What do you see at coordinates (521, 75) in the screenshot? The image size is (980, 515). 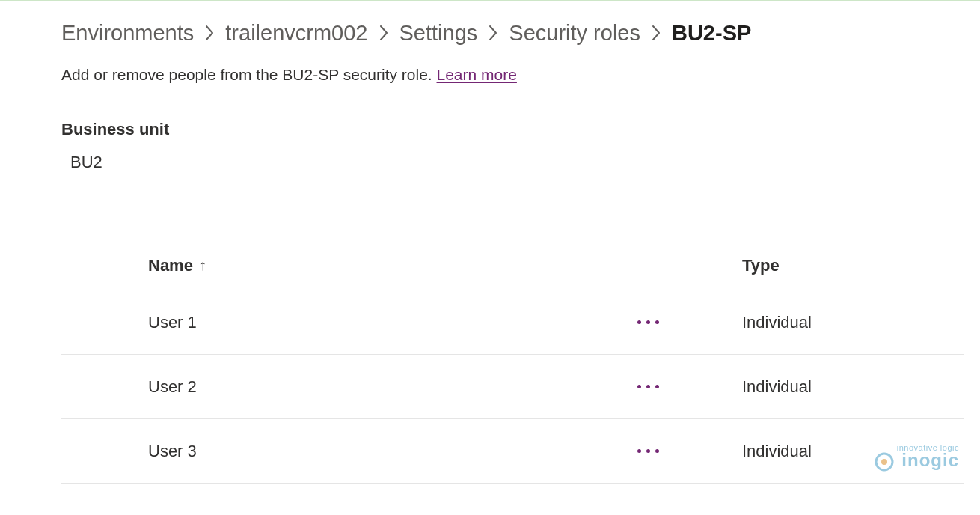 I see `page-description: Add or remove people from the BU2-SP sec…` at bounding box center [521, 75].